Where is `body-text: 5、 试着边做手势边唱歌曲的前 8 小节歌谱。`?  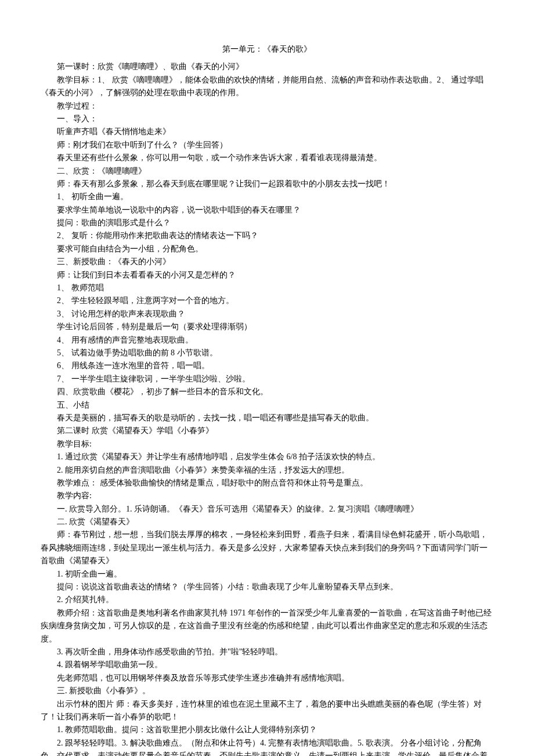 body-text: 5、 试着边做手势边唱歌曲的前 8 小节歌谱。 is located at coordinates (267, 353).